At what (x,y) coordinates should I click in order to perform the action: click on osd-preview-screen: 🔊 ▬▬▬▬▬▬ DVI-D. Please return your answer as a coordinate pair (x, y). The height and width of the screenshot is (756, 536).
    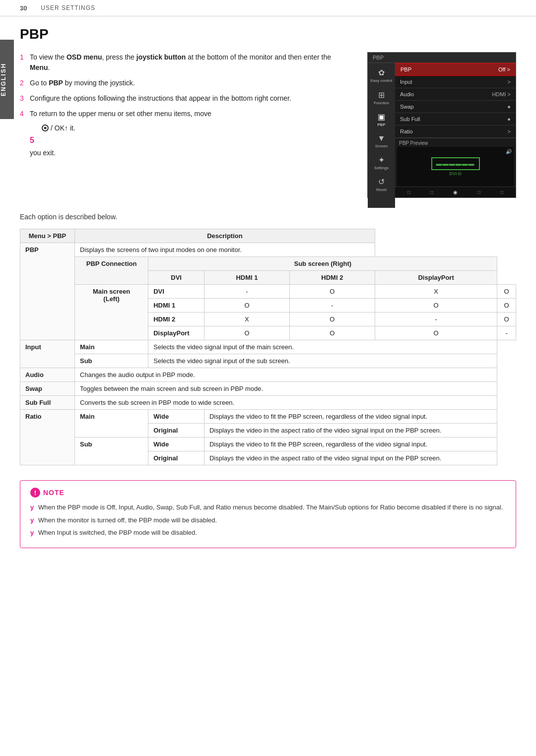
    Looking at the image, I should click on (456, 167).